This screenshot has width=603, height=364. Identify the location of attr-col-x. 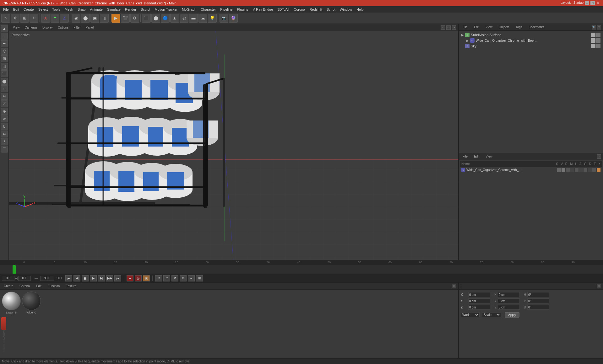
(599, 170).